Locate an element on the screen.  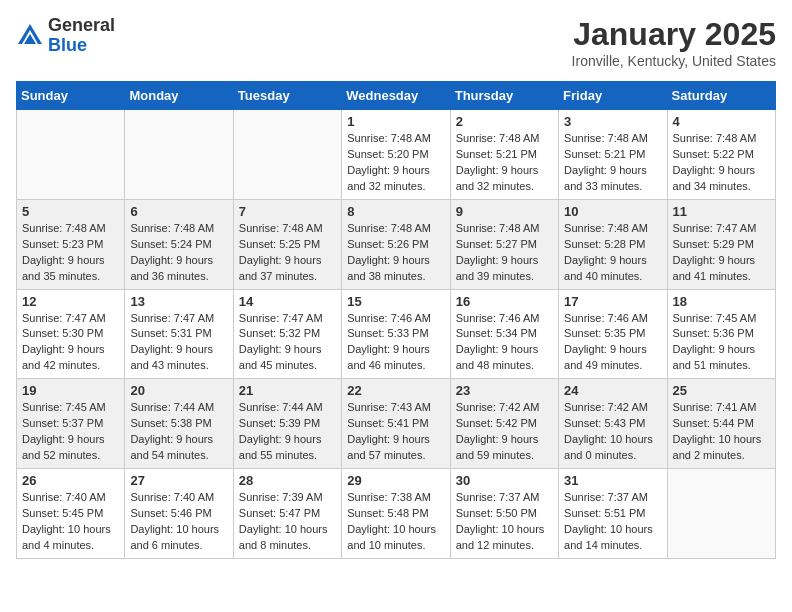
calendar-cell: 21Sunrise: 7:44 AM Sunset: 5:39 PM Dayli… is located at coordinates (287, 424).